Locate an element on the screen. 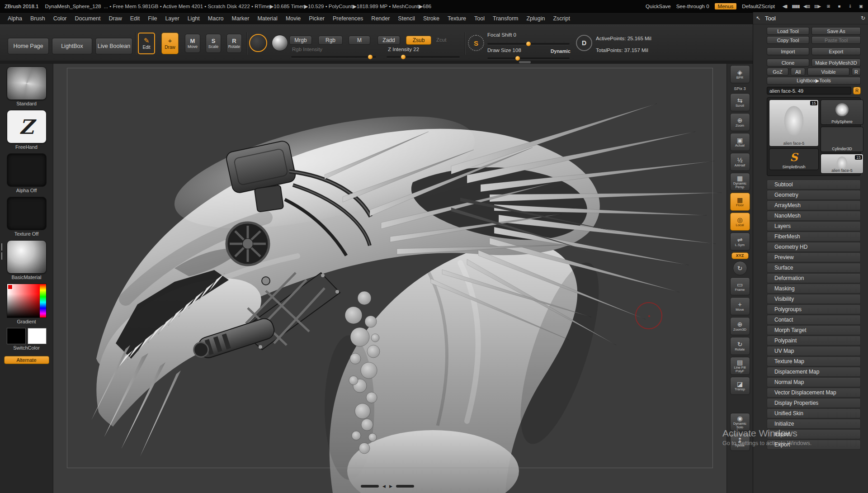  tool-section: FiberMesh is located at coordinates (814, 237).